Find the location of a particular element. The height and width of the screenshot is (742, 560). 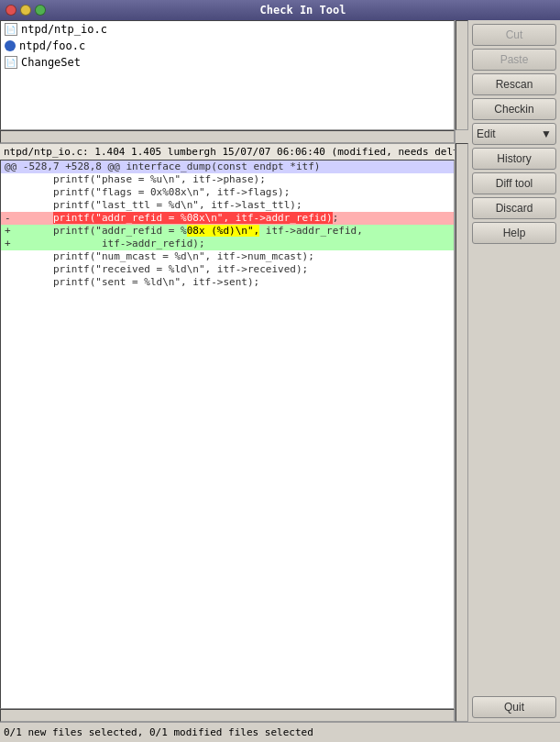

quit-button: Quit is located at coordinates (514, 707).